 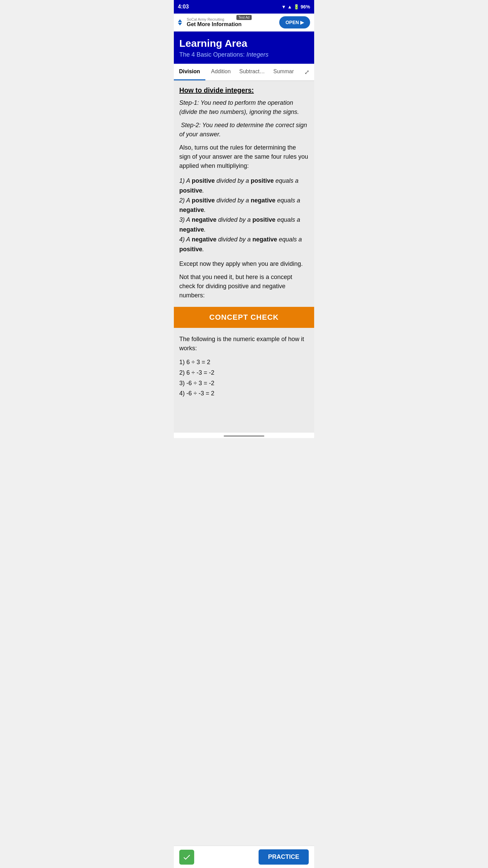 I want to click on home-indicator, so click(x=244, y=435).